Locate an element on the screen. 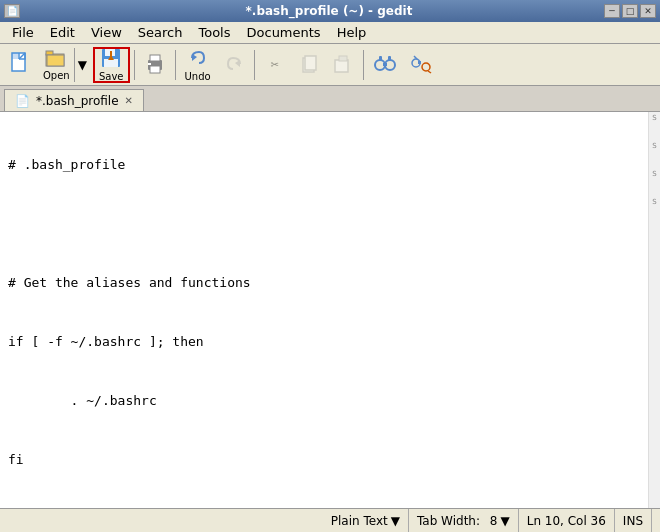 This screenshot has height=532, width=660. gutter-mark-3: S is located at coordinates (654, 174).